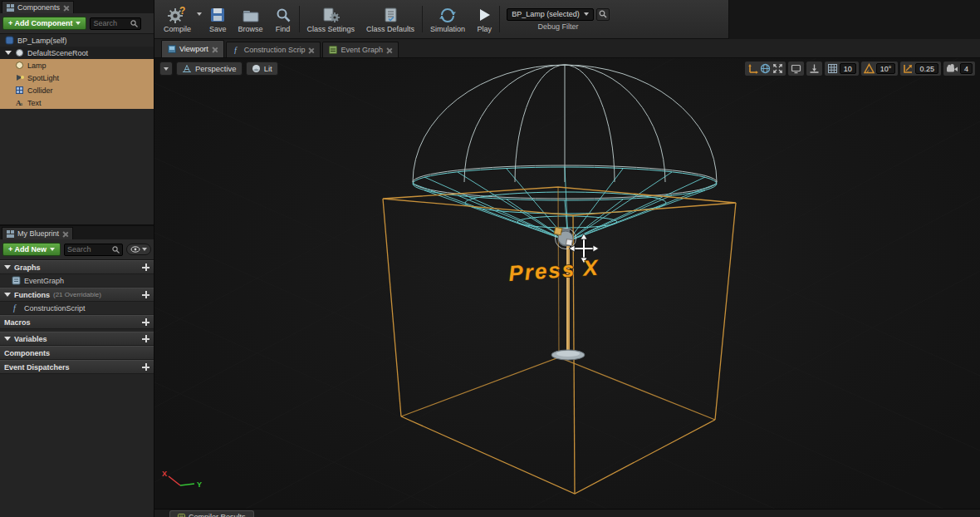  Describe the element at coordinates (484, 29) in the screenshot. I see `play-label: Play` at that location.